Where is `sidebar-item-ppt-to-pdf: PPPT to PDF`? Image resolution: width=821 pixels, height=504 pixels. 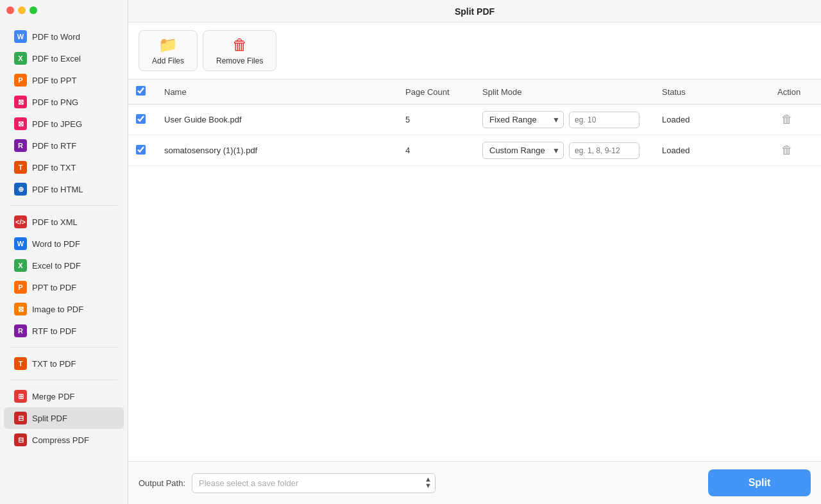 sidebar-item-ppt-to-pdf: PPPT to PDF is located at coordinates (64, 287).